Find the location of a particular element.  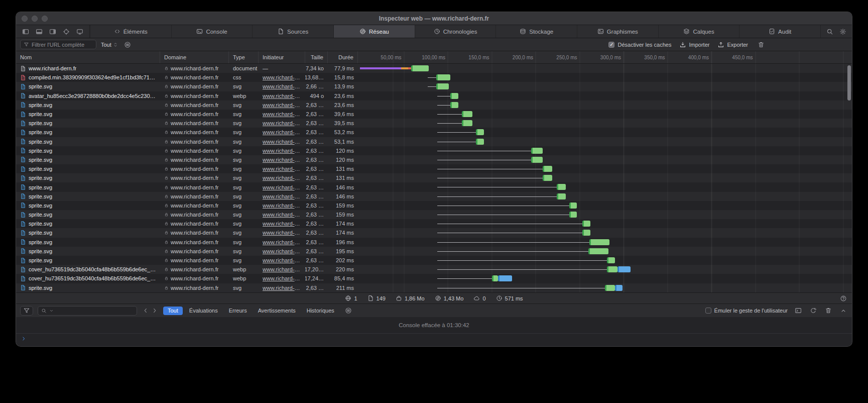

tab-calques: Calques is located at coordinates (699, 31).